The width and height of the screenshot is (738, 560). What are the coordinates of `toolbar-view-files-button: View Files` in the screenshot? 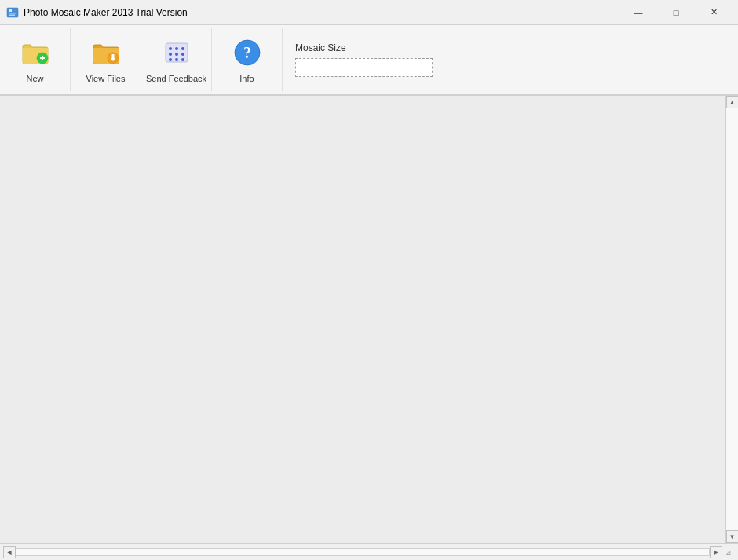 It's located at (106, 60).